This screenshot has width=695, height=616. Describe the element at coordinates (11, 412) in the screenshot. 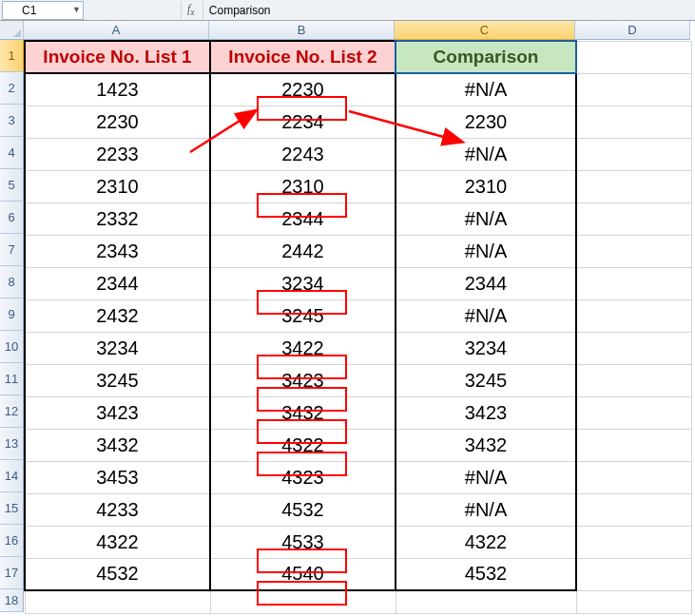

I see `row-header-12: 12` at that location.